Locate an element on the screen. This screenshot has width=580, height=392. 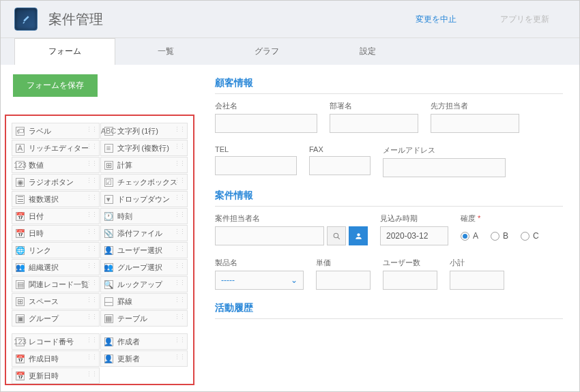
field-type-icon: ◉ is located at coordinates (20, 183).